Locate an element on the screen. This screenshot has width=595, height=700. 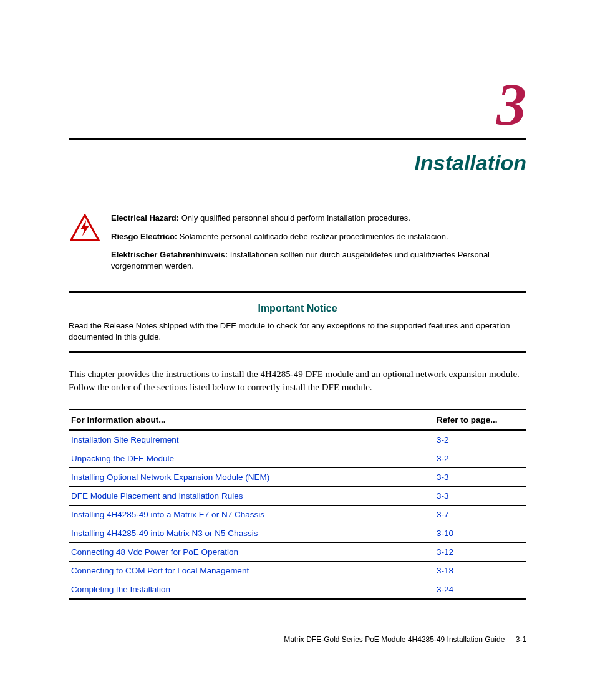
important-notice-heading: Important Notice is located at coordinates (298, 309).